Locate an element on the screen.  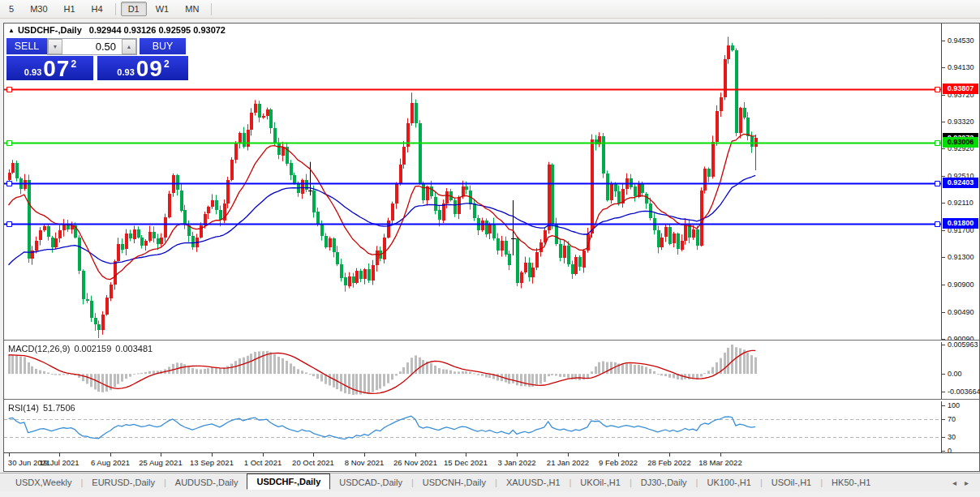
timeframe-button-mn: MN is located at coordinates (191, 9).